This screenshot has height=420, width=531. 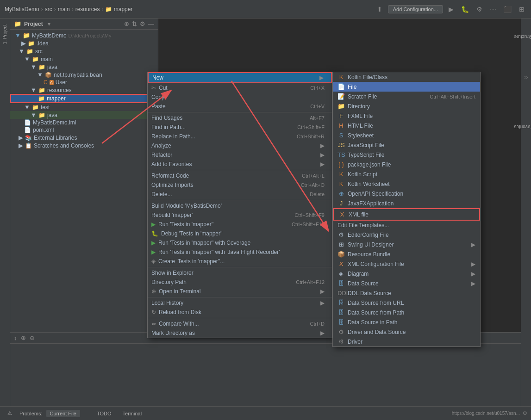 I want to click on more-actions-icon: ⋯, so click(x=493, y=9).